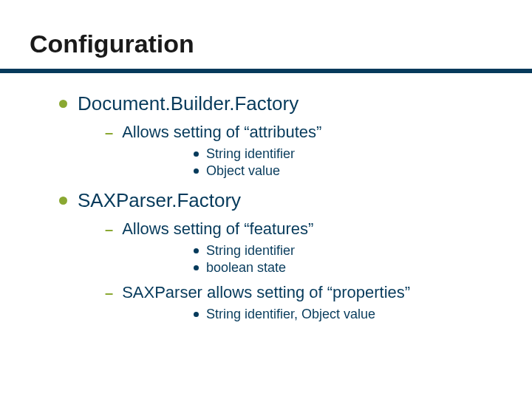 This screenshot has height=399, width=532. Describe the element at coordinates (304, 248) in the screenshot. I see `bullet-level2: – Allows setting of “features” String id…` at that location.